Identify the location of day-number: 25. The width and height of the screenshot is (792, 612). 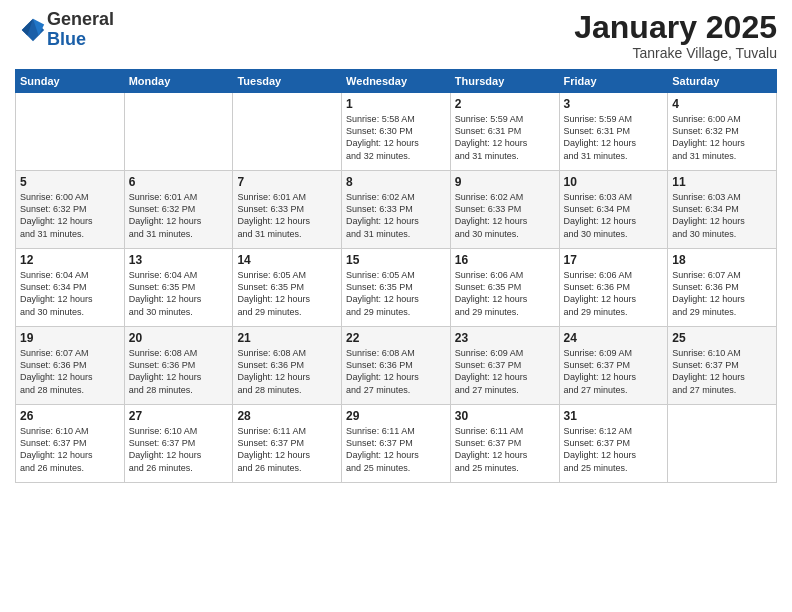
(722, 338).